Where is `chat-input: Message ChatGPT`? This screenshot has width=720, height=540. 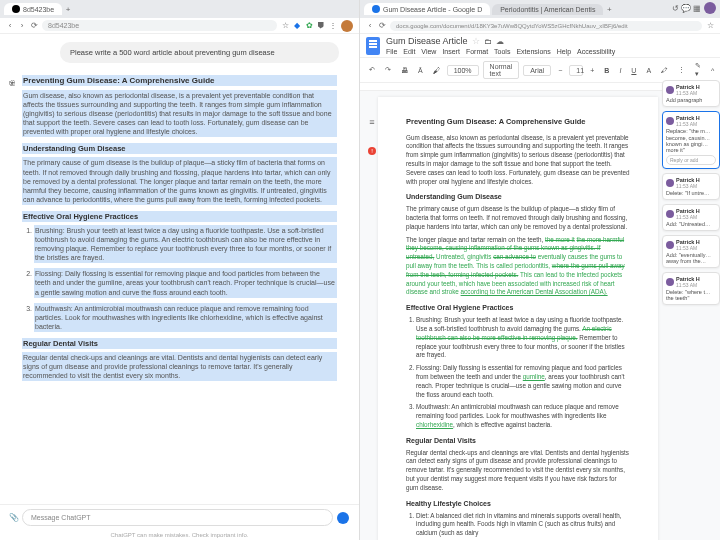
chat-input: Message ChatGPT is located at coordinates (178, 518).